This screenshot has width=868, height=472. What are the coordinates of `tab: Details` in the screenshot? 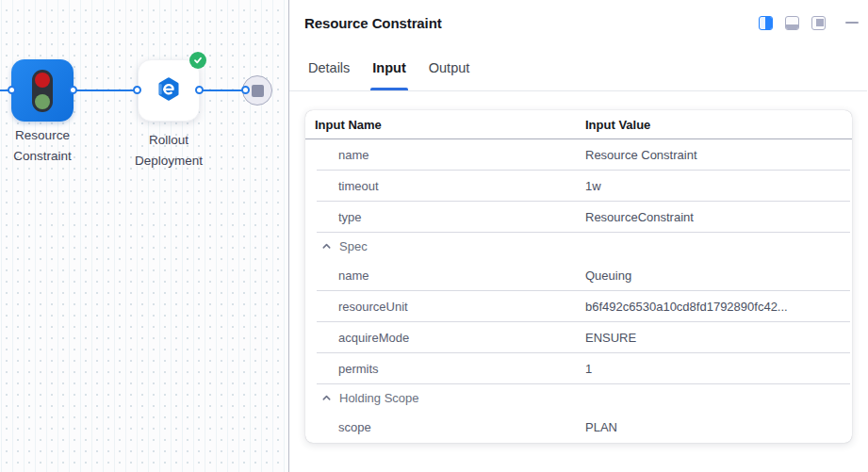 It's located at (329, 68).